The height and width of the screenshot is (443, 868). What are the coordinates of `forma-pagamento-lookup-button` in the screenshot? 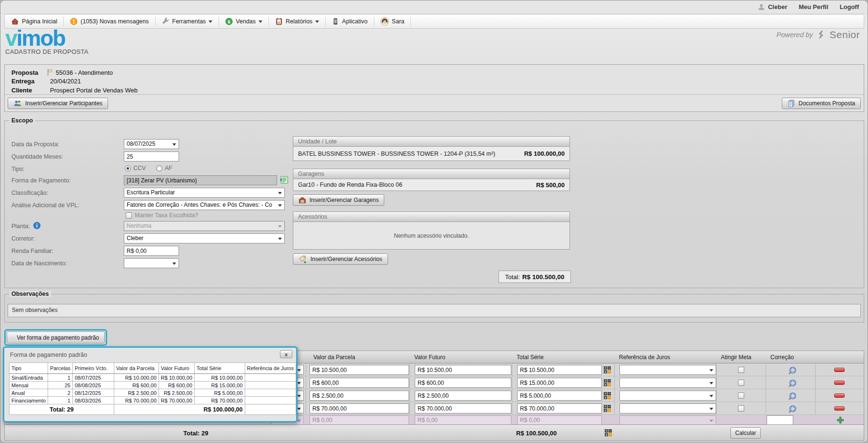 It's located at (284, 180).